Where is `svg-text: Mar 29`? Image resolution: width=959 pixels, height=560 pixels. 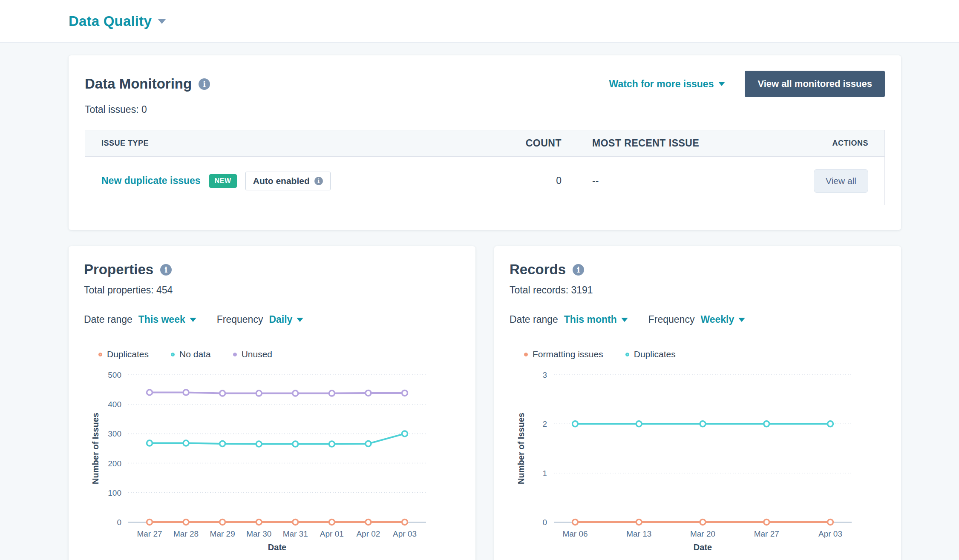
svg-text: Mar 29 is located at coordinates (222, 534).